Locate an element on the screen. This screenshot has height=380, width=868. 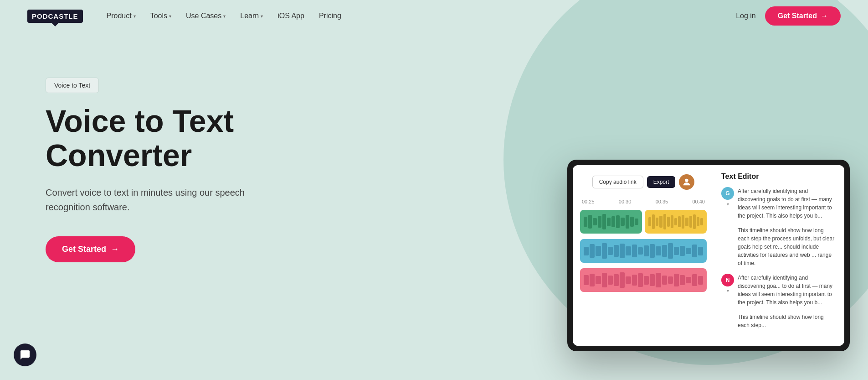
waveform-track-green is located at coordinates (611, 222).